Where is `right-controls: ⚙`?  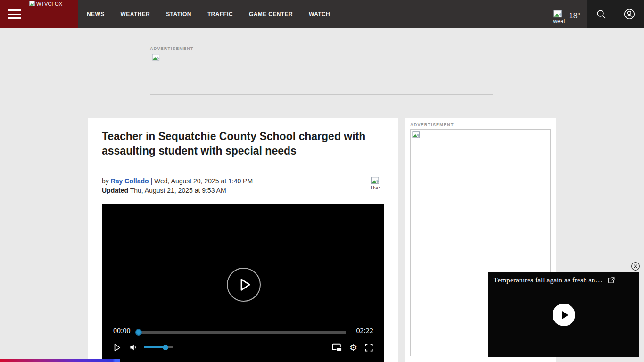
right-controls: ⚙ is located at coordinates (353, 348).